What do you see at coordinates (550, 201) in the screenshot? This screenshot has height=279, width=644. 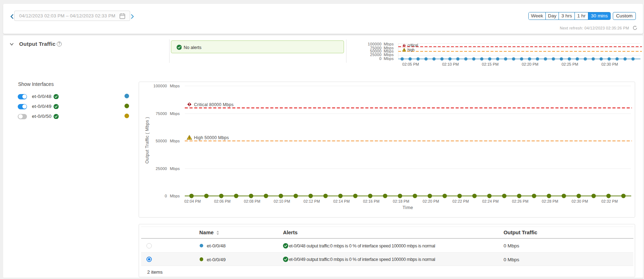 I see `svg-text: 02:28 PM` at bounding box center [550, 201].